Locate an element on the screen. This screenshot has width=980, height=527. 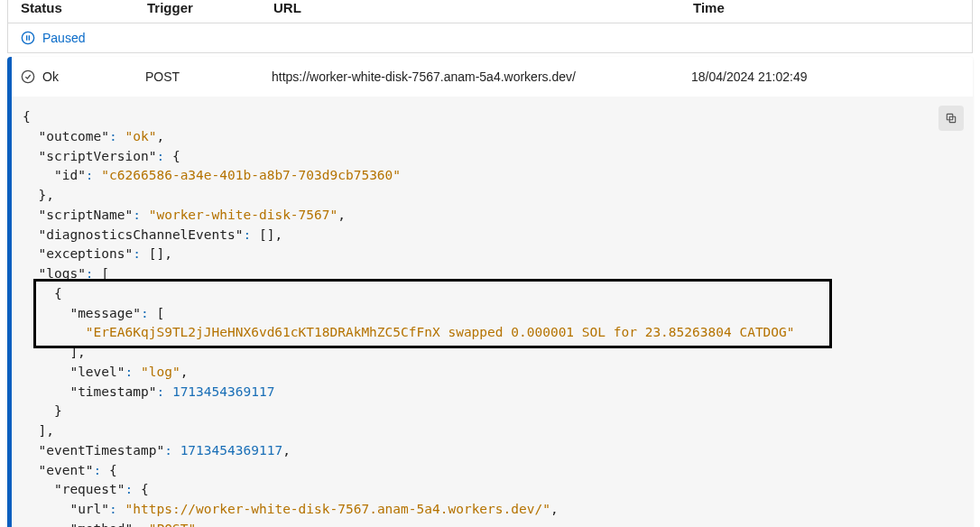
time-cell: 18/04/2024 21:02:49 is located at coordinates (827, 77).